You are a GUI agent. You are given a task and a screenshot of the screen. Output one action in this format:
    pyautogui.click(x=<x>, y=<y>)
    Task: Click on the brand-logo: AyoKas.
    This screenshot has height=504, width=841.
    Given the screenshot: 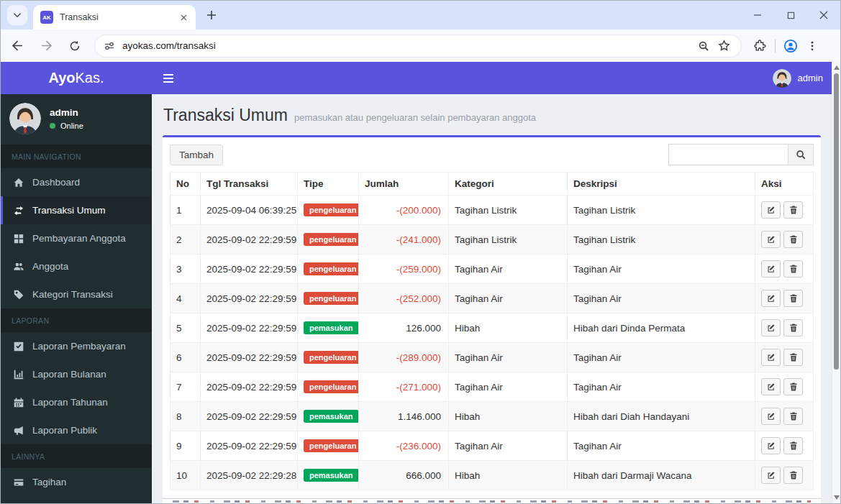 What is the action you would take?
    pyautogui.click(x=76, y=78)
    